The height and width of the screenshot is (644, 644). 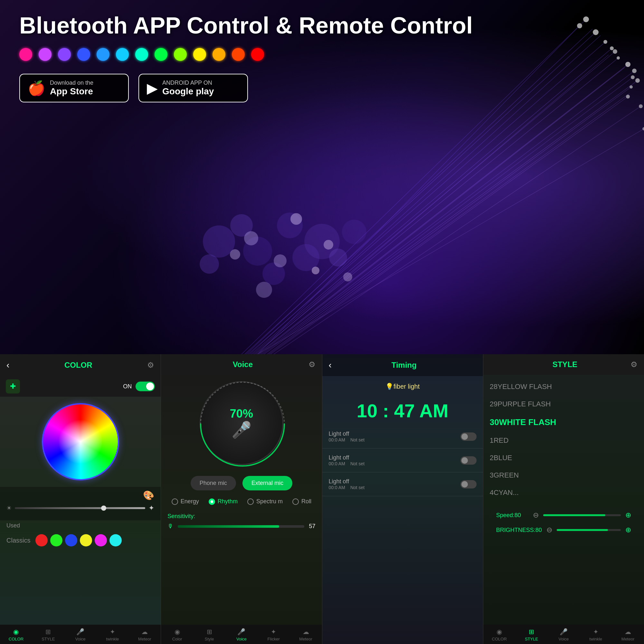 What do you see at coordinates (596, 635) in the screenshot?
I see `style-nav-twinkle: ✦ twinkle` at bounding box center [596, 635].